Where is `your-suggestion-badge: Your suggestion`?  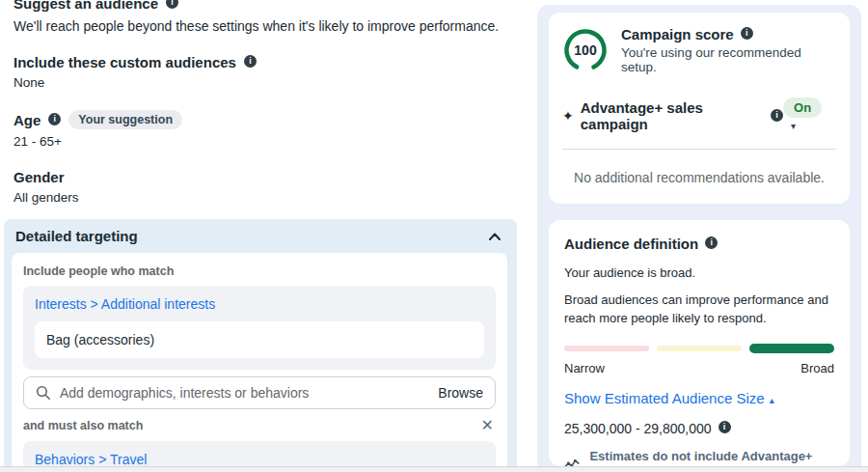 your-suggestion-badge: Your suggestion is located at coordinates (125, 120).